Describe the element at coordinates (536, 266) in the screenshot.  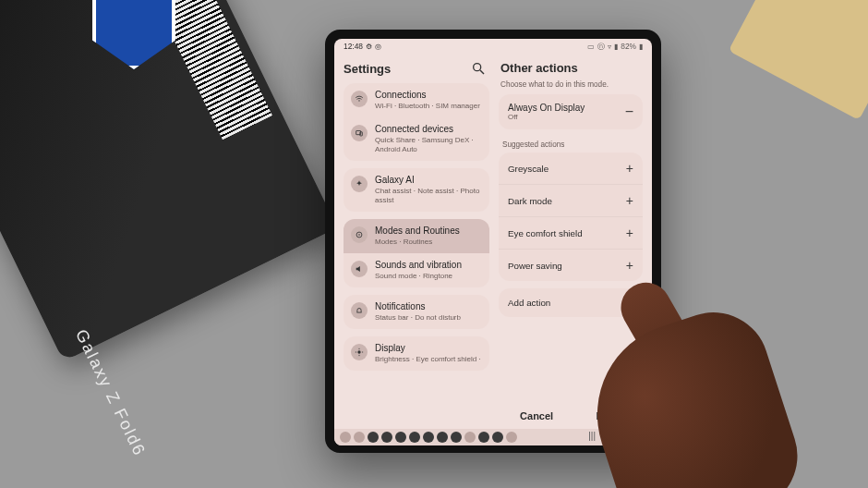
I see `suggestion-label: Power saving` at that location.